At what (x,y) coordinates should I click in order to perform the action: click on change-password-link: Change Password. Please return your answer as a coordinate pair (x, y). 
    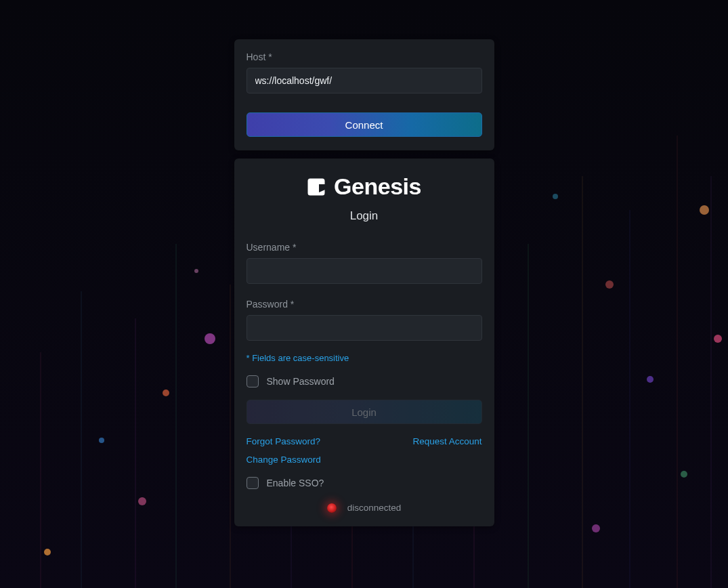
    Looking at the image, I should click on (284, 459).